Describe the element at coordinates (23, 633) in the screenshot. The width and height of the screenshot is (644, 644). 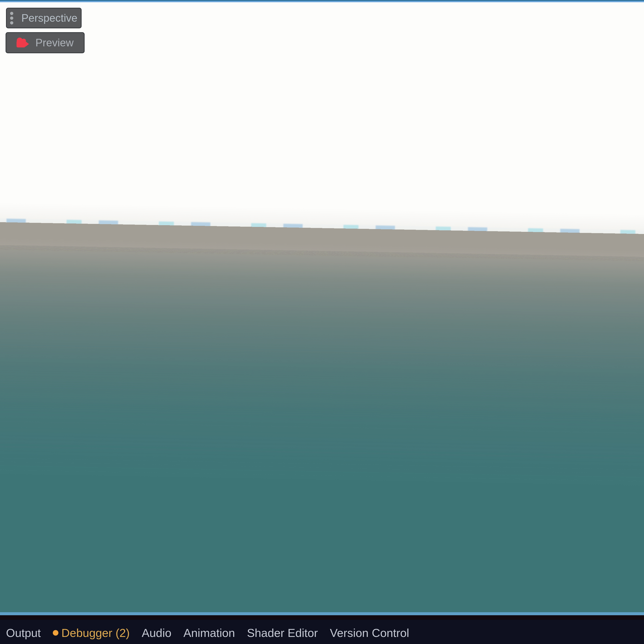
I see `tab-output-label: Output` at that location.